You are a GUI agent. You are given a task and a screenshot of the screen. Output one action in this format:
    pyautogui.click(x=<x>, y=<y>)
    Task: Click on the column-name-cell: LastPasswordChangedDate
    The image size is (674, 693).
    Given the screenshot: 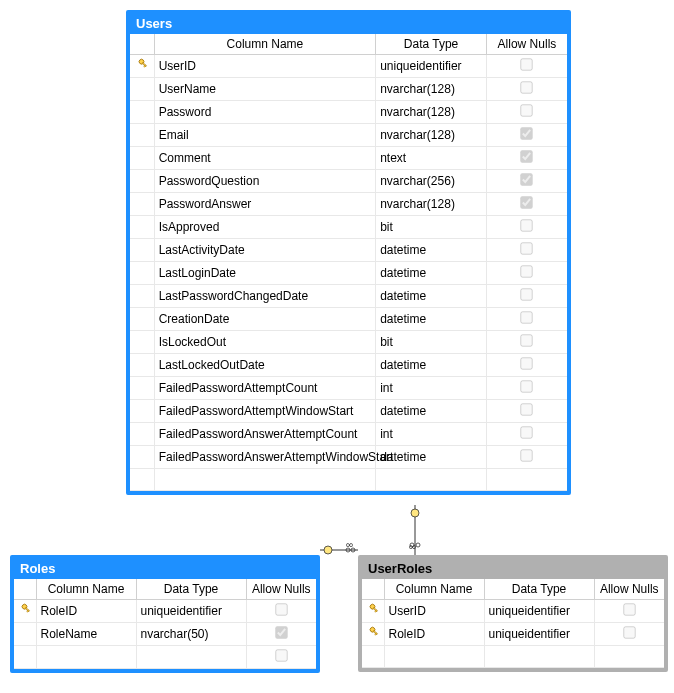 What is the action you would take?
    pyautogui.click(x=265, y=296)
    